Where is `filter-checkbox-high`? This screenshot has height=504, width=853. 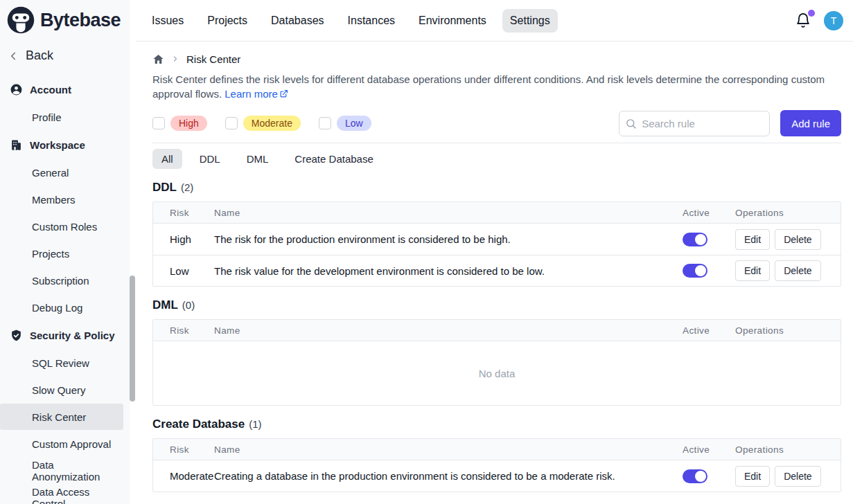 filter-checkbox-high is located at coordinates (159, 123).